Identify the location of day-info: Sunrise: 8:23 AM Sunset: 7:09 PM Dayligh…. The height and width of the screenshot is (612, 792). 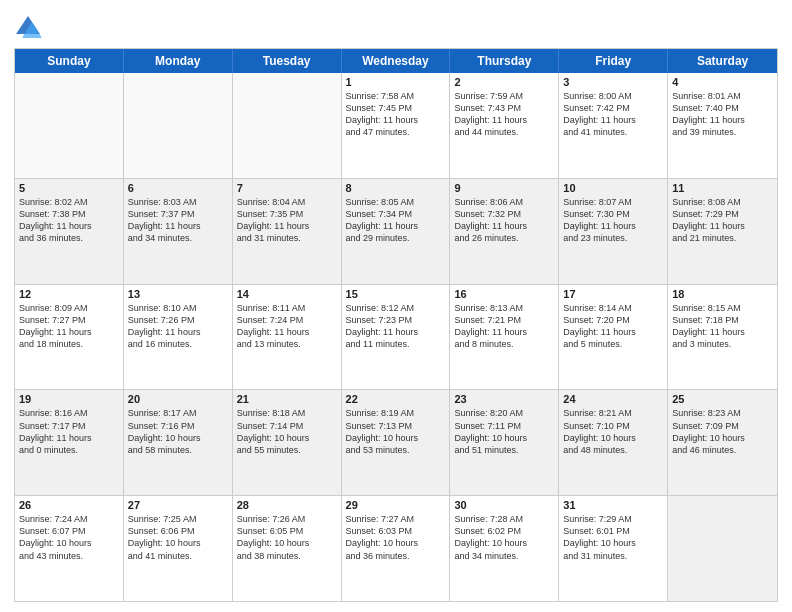
(722, 432).